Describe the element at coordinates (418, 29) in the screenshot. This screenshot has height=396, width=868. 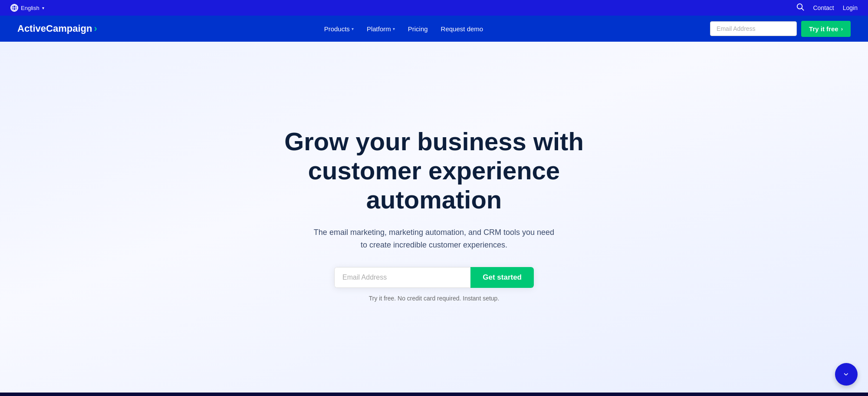
I see `nav-pricing-label: Pricing` at that location.